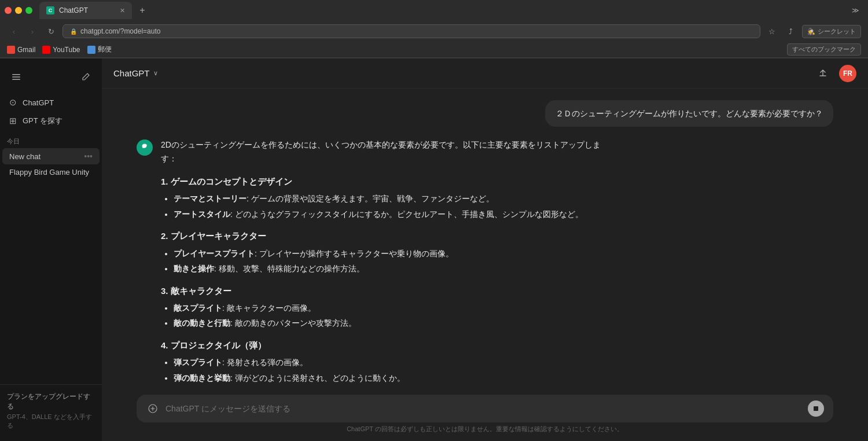  Describe the element at coordinates (823, 74) in the screenshot. I see `share-chat-button` at that location.